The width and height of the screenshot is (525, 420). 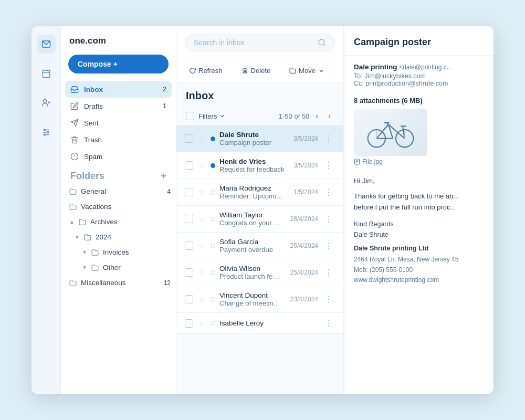 I want to click on search-input-wrap, so click(x=260, y=43).